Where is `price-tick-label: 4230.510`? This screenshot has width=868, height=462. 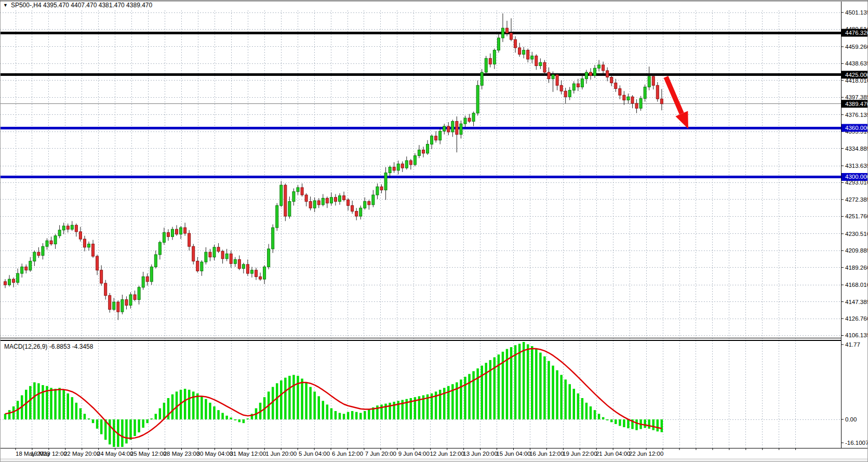
price-tick-label: 4230.510 is located at coordinates (857, 234).